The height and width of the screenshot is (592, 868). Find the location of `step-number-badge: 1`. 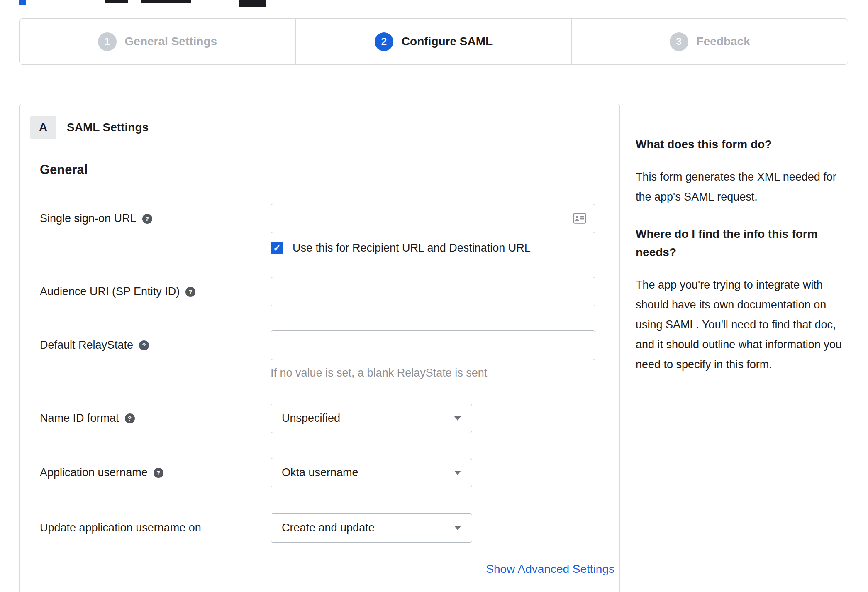

step-number-badge: 1 is located at coordinates (107, 42).